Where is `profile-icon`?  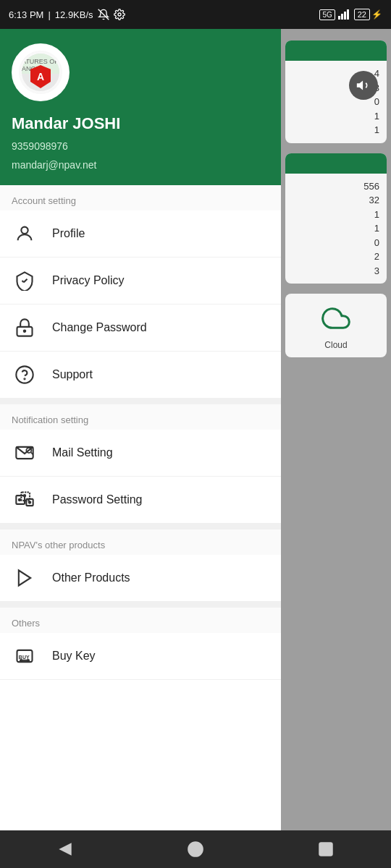 profile-icon is located at coordinates (25, 234).